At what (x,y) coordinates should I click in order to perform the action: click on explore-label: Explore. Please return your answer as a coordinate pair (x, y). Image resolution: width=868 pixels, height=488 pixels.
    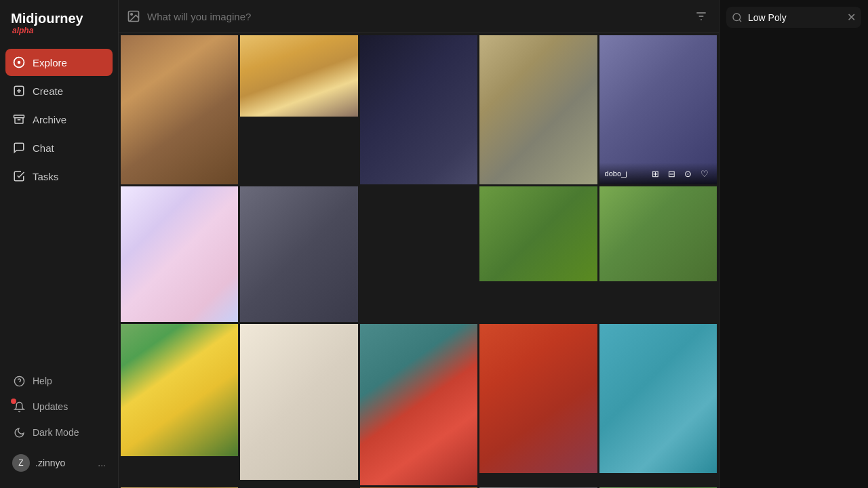
    Looking at the image, I should click on (50, 62).